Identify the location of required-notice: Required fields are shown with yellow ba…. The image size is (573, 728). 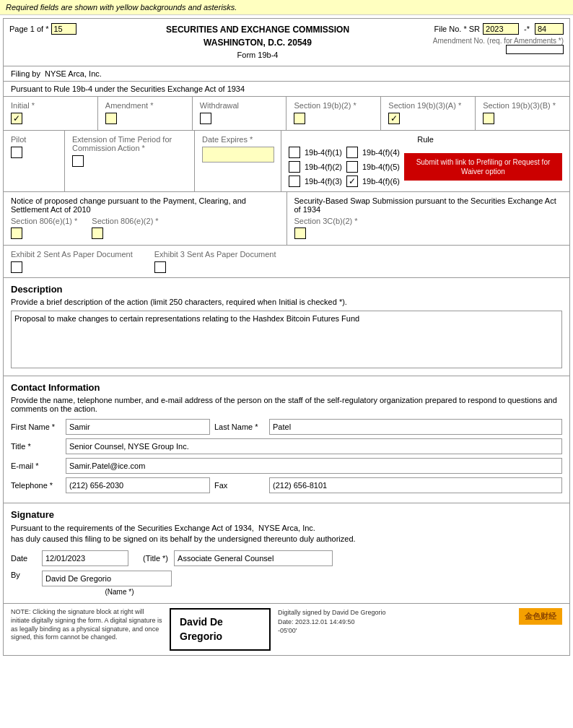
(286, 7).